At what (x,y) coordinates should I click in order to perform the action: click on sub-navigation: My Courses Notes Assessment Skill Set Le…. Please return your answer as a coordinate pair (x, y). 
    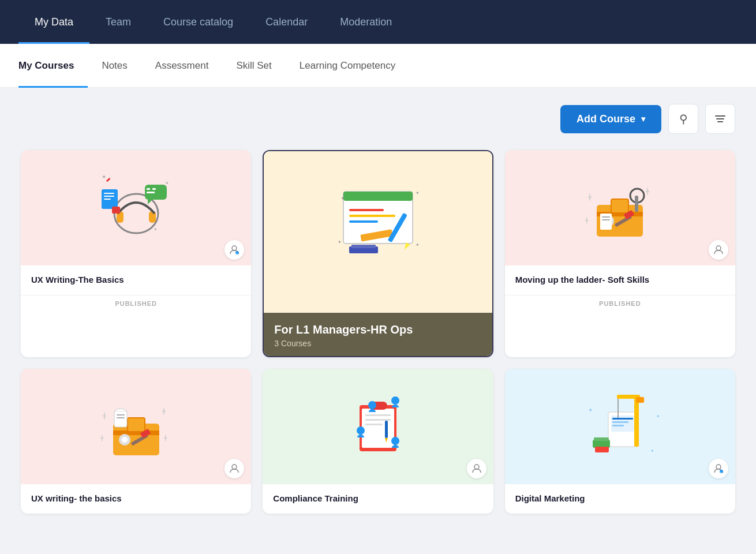
    Looking at the image, I should click on (378, 66).